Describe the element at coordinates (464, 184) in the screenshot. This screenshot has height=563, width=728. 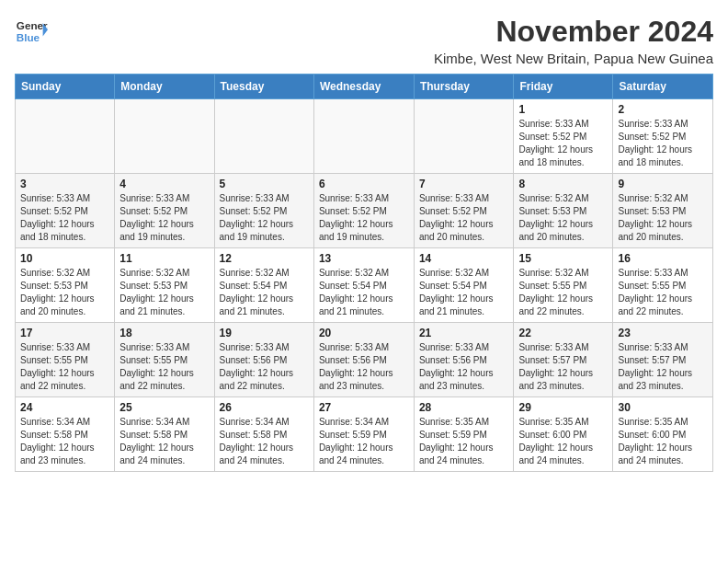
I see `day-number: 7` at that location.